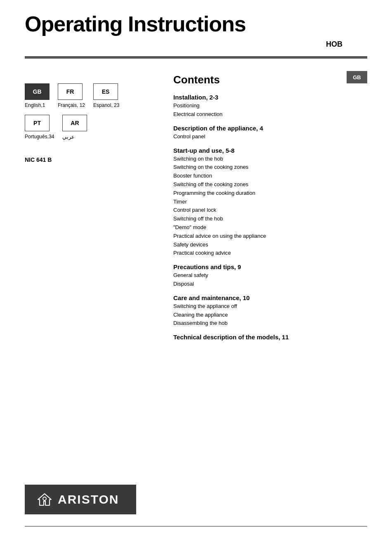 The width and height of the screenshot is (392, 535). Describe the element at coordinates (270, 115) in the screenshot. I see `item-electrical-connection: Electrical connection` at that location.